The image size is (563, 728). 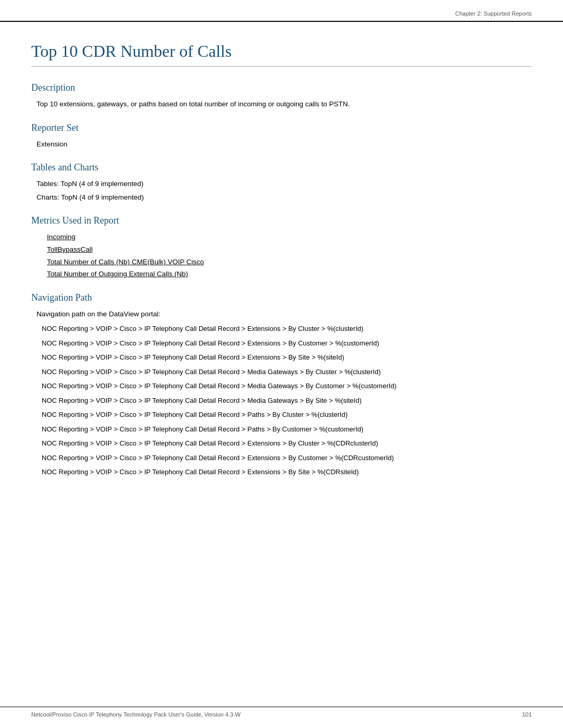 What do you see at coordinates (282, 298) in the screenshot?
I see `navigation-heading: Navigation Path` at bounding box center [282, 298].